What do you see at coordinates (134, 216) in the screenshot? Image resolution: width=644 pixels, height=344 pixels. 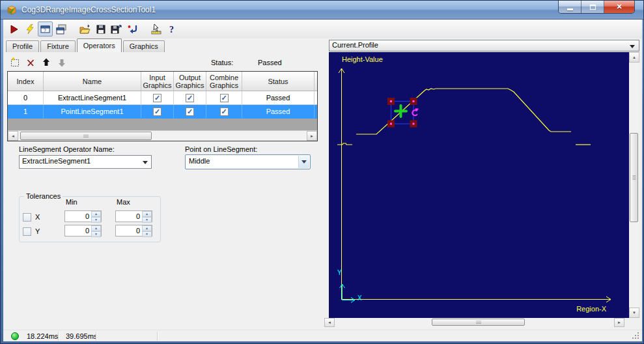 I see `tolerance-x-max-spinner: 0 ▲▼` at bounding box center [134, 216].